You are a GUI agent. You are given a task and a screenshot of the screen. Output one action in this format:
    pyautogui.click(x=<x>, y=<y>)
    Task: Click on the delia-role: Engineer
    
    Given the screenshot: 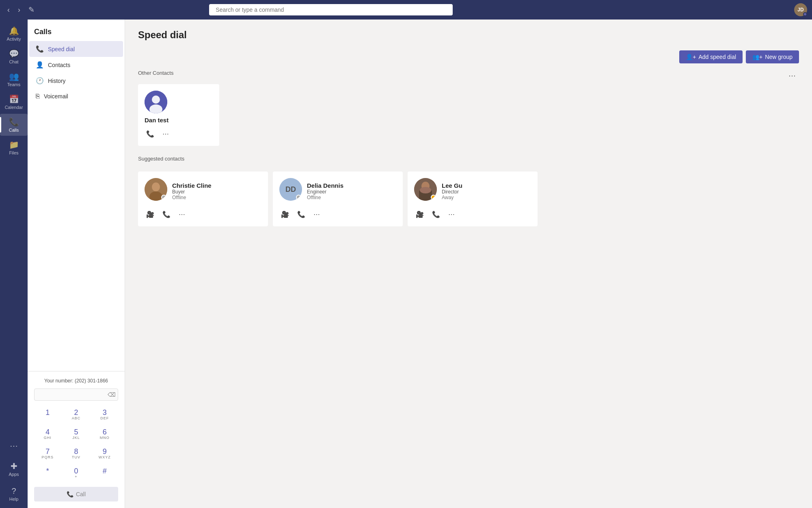 What is the action you would take?
    pyautogui.click(x=325, y=192)
    